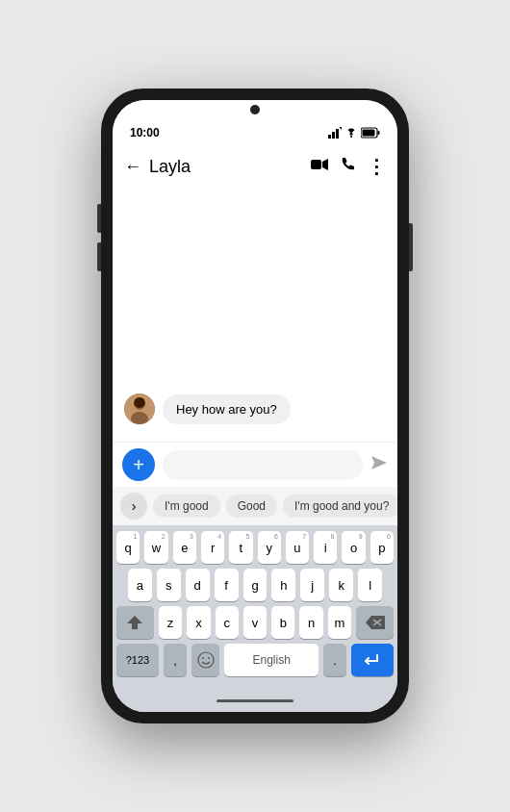  Describe the element at coordinates (255, 698) in the screenshot. I see `nav-indicator` at that location.